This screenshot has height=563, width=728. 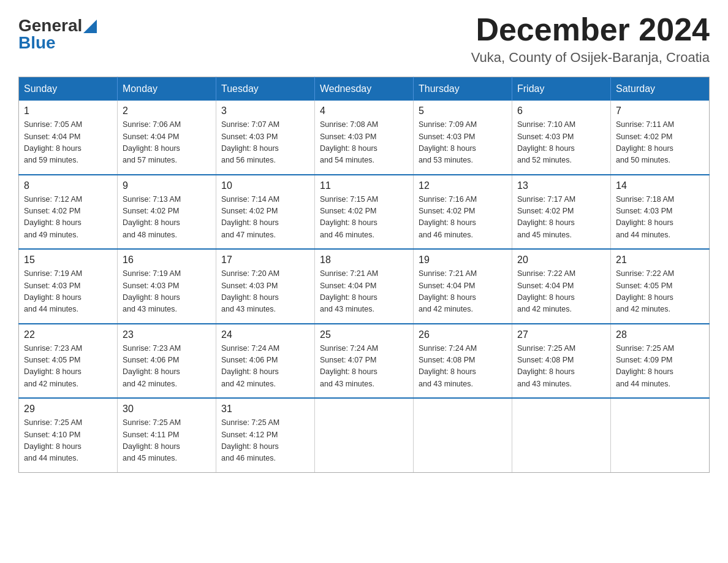 What do you see at coordinates (265, 367) in the screenshot?
I see `day-info: Sunrise: 7:24 AM Sunset: 4:06 PM Dayligh…` at bounding box center [265, 367].